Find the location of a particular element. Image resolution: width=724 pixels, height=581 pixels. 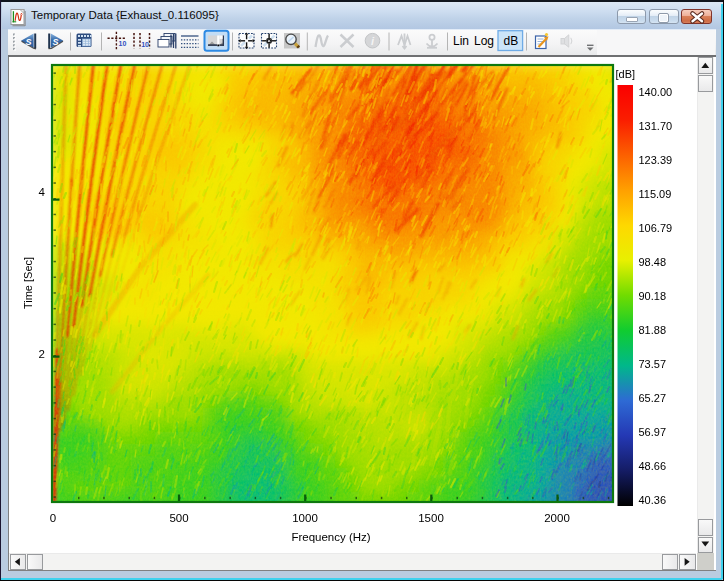

svg-text: Lin is located at coordinates (461, 41).